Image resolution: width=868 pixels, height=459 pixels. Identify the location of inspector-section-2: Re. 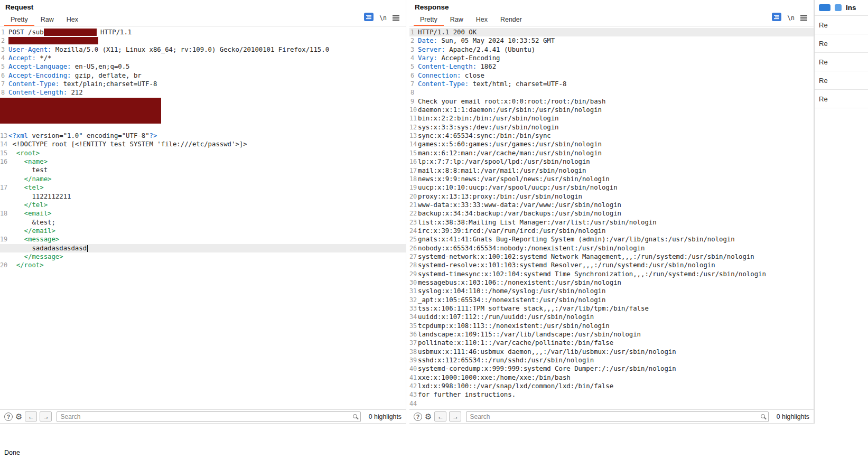
(841, 62).